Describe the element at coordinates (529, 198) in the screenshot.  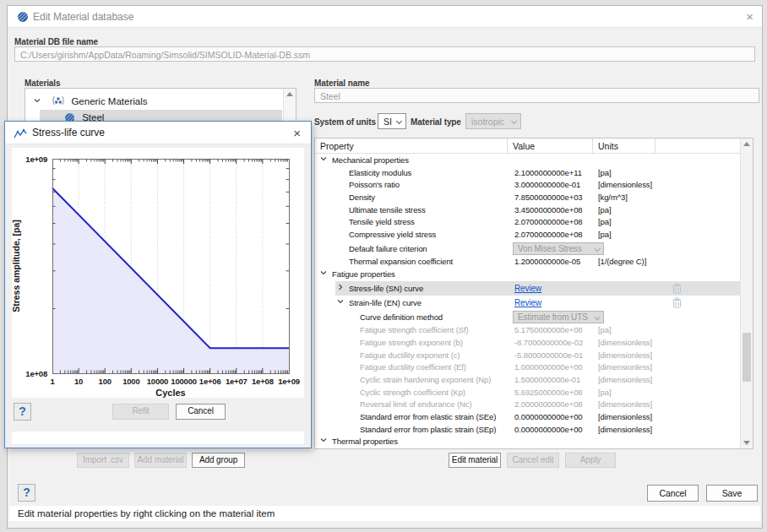
I see `property-row: Density7.8500000000e+03[kg/m^3]` at that location.